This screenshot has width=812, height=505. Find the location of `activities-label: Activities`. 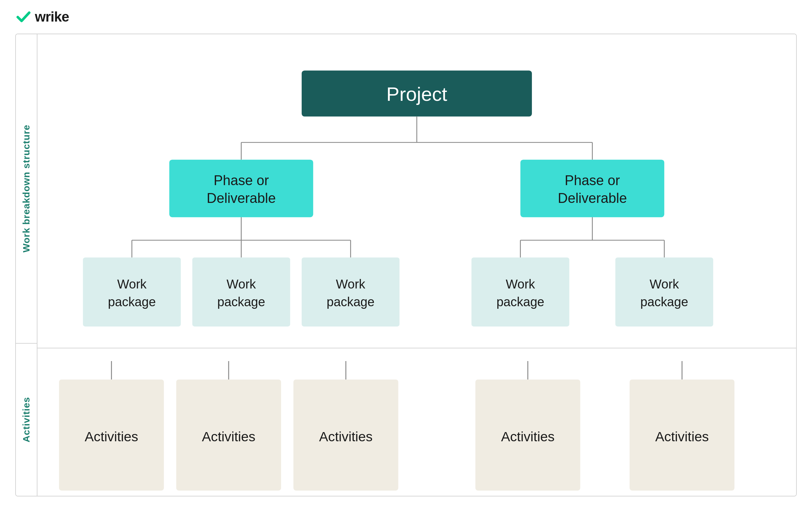

activities-label: Activities is located at coordinates (26, 419).